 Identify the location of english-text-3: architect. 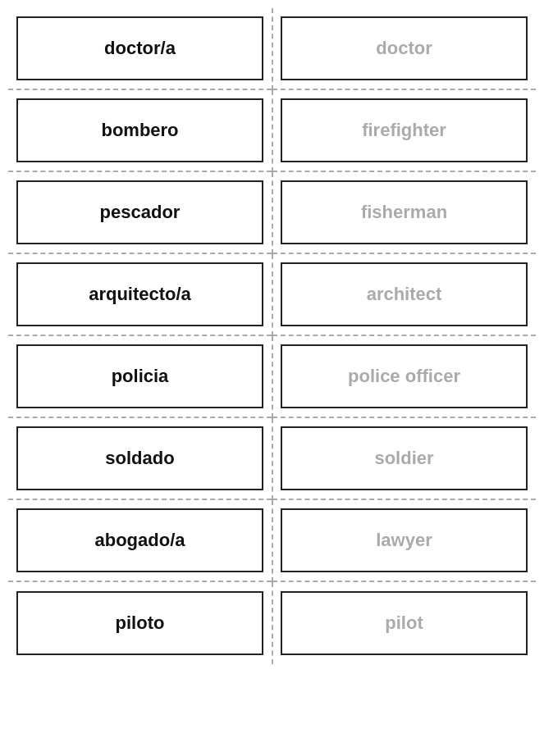
(405, 294).